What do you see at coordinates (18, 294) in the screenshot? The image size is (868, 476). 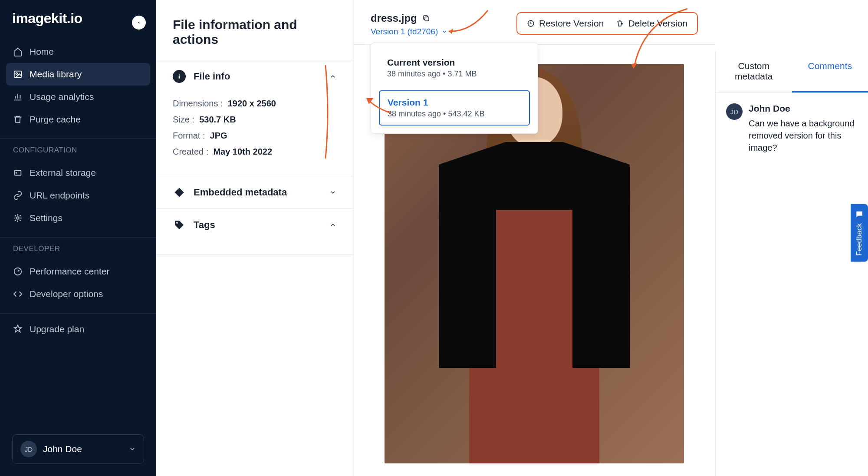 I see `code-icon` at bounding box center [18, 294].